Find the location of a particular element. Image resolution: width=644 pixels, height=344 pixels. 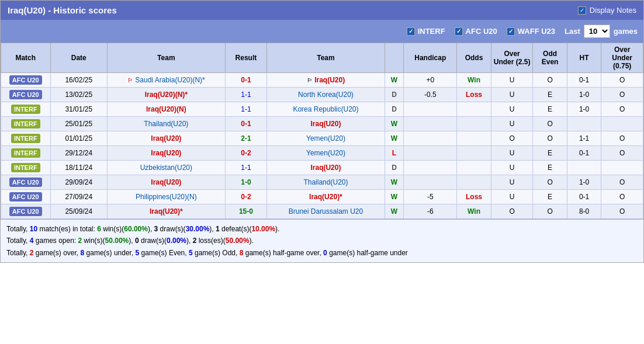

title-bar: Iraq(U20) - Historic scores ✓ Display No… is located at coordinates (322, 11).